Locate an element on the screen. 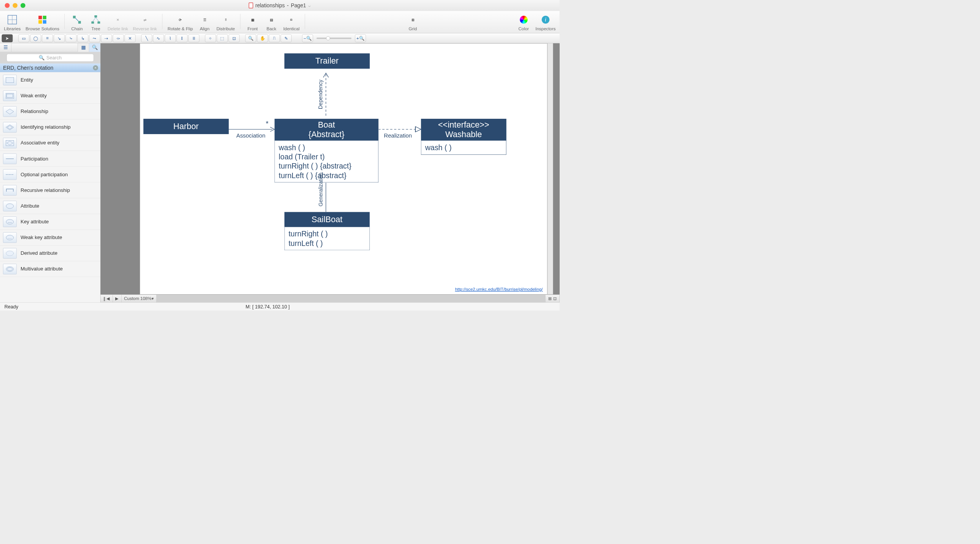 This screenshot has width=980, height=544. relationship-thumb-icon is located at coordinates (10, 111).